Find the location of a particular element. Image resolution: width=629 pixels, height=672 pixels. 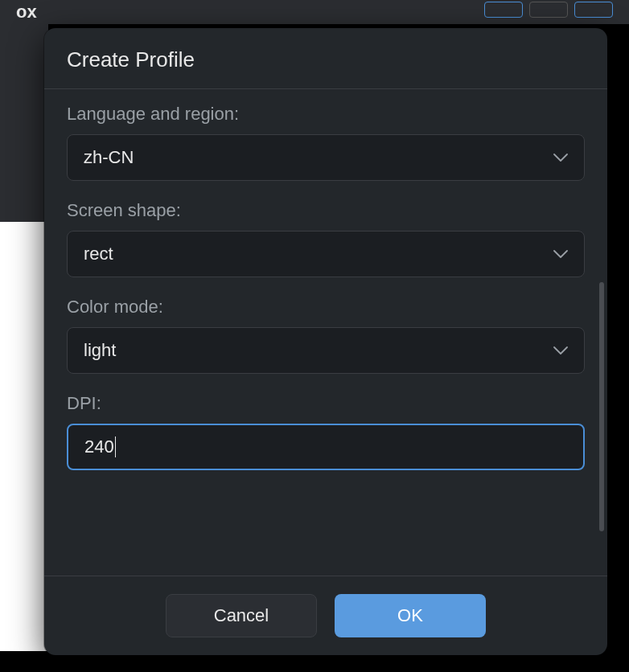

app-title-fragment: ox is located at coordinates (27, 12).